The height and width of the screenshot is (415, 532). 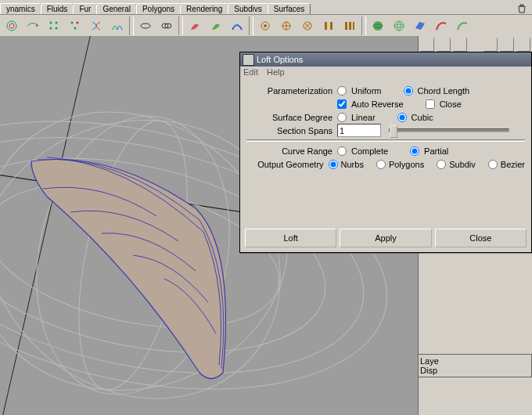 What do you see at coordinates (422, 117) in the screenshot?
I see `optlabel-cubic: Cubic` at bounding box center [422, 117].